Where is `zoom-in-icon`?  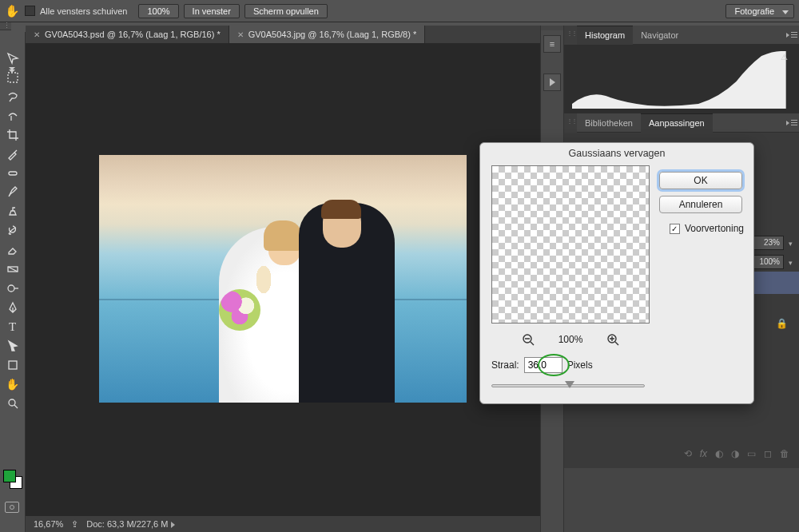 zoom-in-icon is located at coordinates (613, 339).